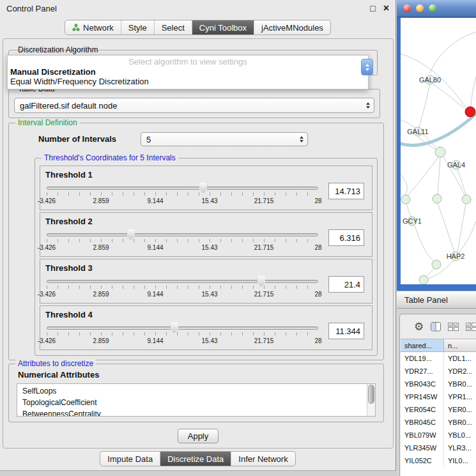 Image resolution: width=476 pixels, height=476 pixels. I want to click on network-canvas-svg: GAL80GAL11GAL4GCY1HAP2, so click(438, 151).